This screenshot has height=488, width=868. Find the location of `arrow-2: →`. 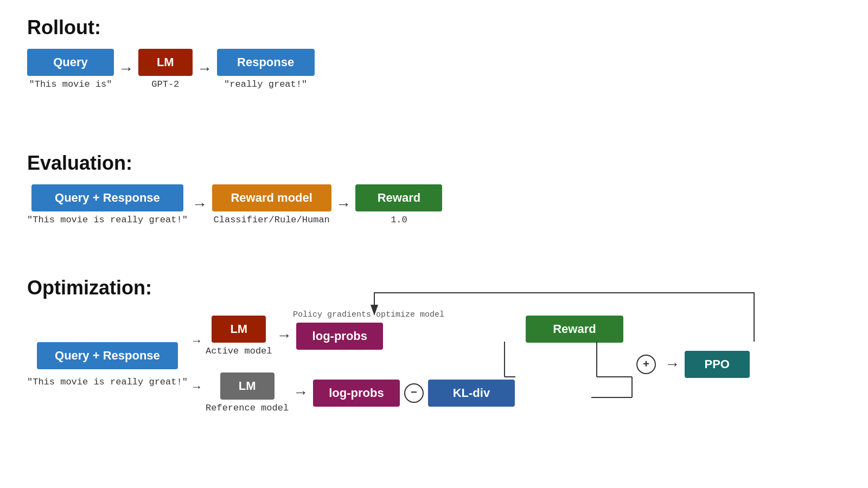

arrow-2: → is located at coordinates (205, 69).